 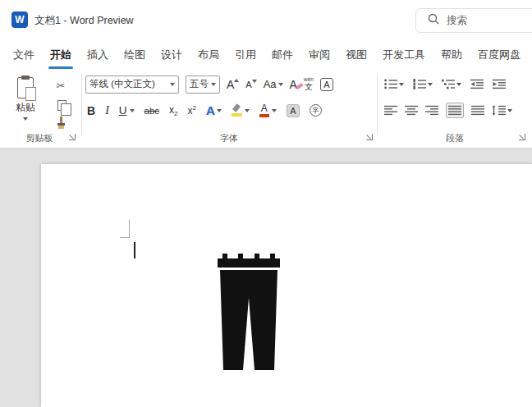 I want to click on text-cursor, so click(x=135, y=250).